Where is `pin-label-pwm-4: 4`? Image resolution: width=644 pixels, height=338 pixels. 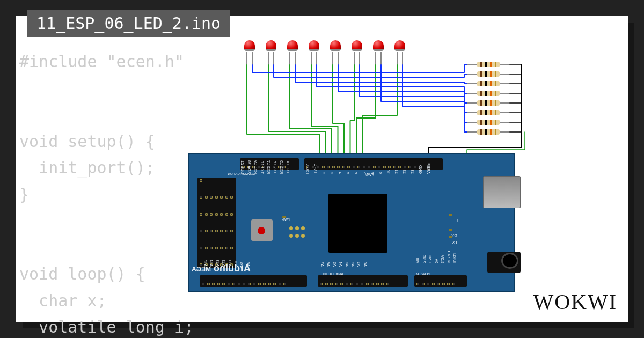 pin-label-pwm-4: 4 is located at coordinates (340, 173).